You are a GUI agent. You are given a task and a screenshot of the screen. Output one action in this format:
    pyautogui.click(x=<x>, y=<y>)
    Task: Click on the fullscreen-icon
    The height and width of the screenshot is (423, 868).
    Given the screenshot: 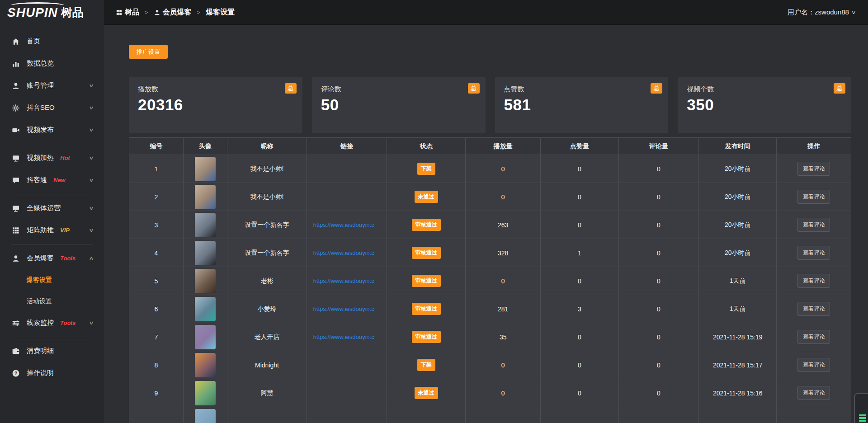 What is the action you would take?
    pyautogui.click(x=772, y=13)
    